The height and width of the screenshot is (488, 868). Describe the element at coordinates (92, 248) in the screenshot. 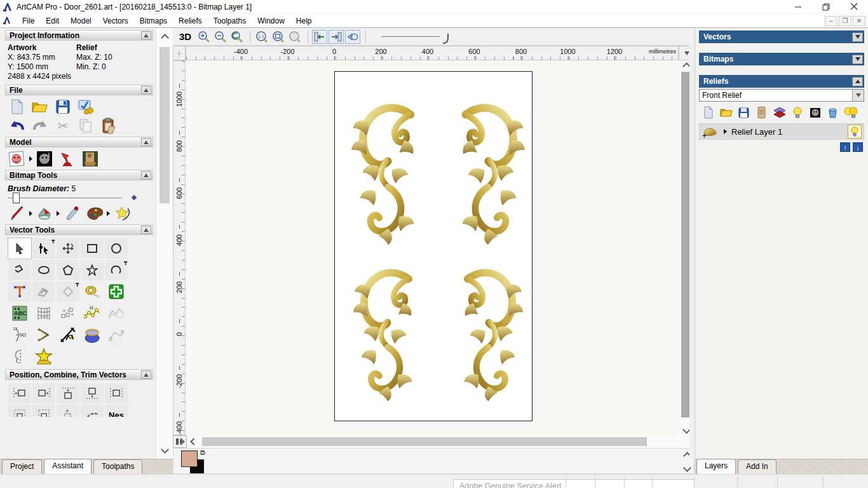

I see `create-rectangle-icon` at that location.